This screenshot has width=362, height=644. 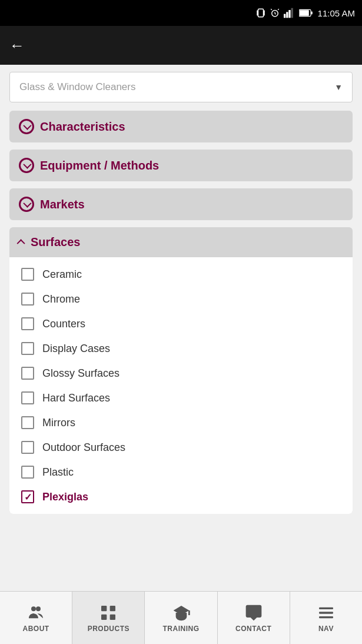 What do you see at coordinates (181, 618) in the screenshot?
I see `bottom-nav: ABOUT PRODUCTS TRAINING CONTACT` at bounding box center [181, 618].